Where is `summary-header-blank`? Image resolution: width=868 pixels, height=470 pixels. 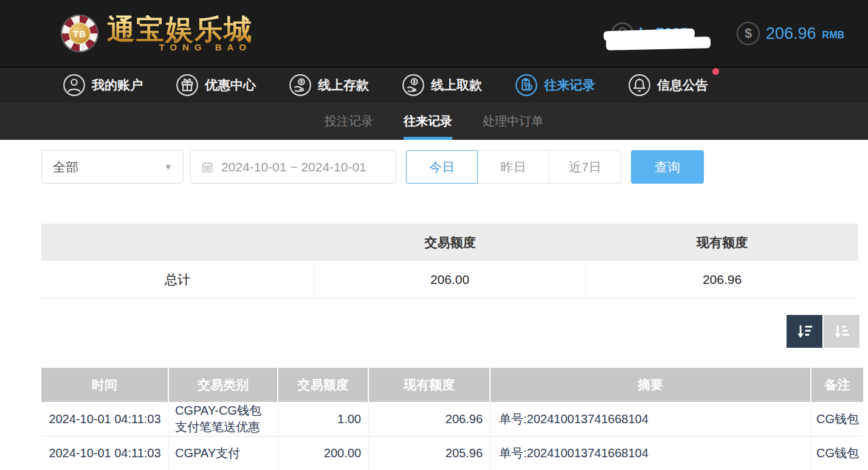
summary-header-blank is located at coordinates (177, 243).